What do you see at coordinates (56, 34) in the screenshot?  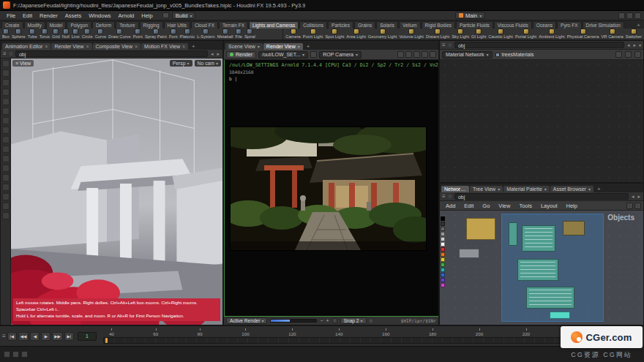 I see `shelf-tool: Grid` at bounding box center [56, 34].